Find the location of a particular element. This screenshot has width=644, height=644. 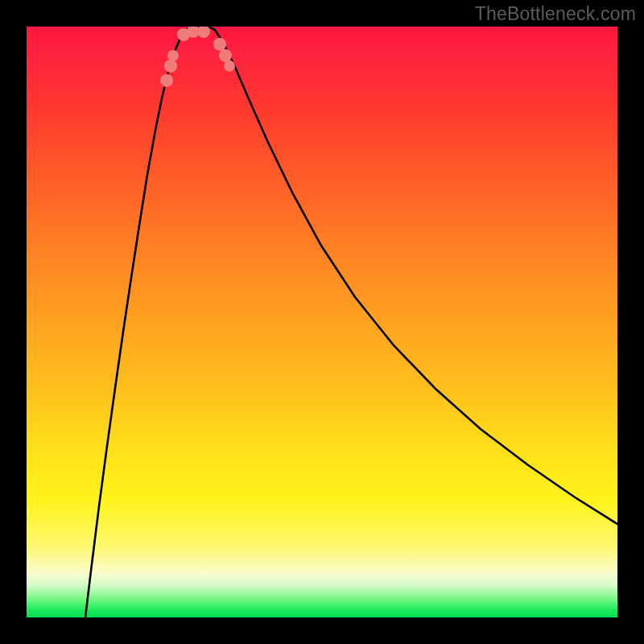

watermark-text: TheBottleneck.com is located at coordinates (555, 14).